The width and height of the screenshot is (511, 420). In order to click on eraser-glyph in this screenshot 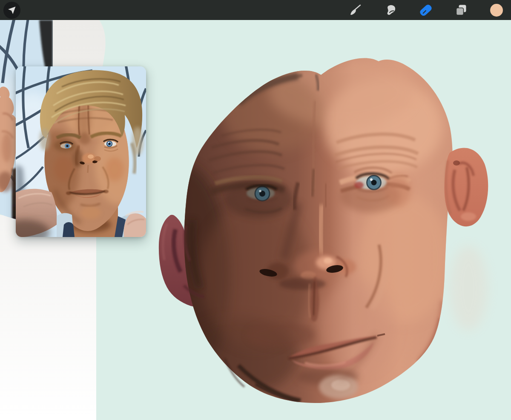, I will do `click(426, 10)`.